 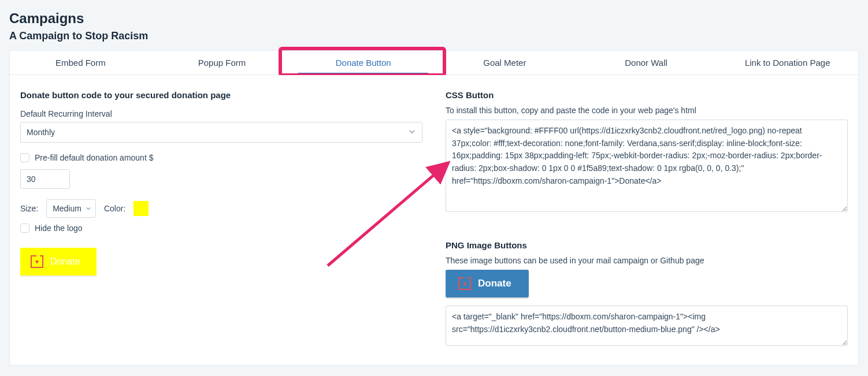 What do you see at coordinates (65, 262) in the screenshot?
I see `donate-preview-label: Donate` at bounding box center [65, 262].